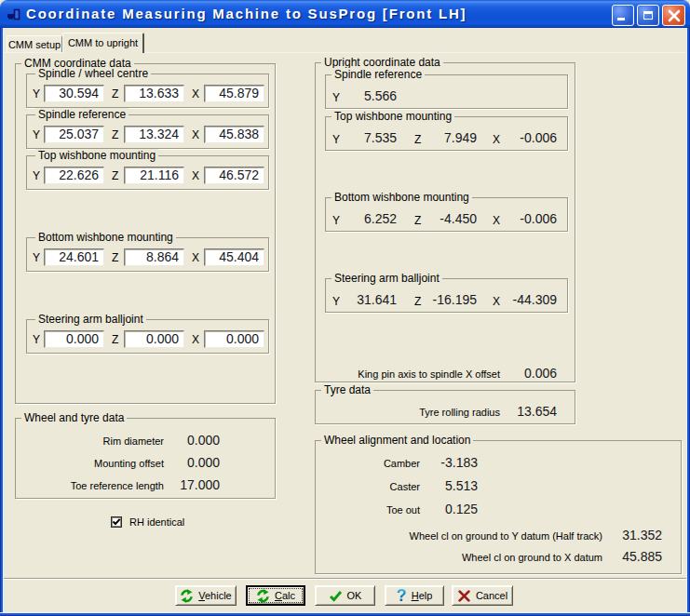 This screenshot has width=690, height=616. What do you see at coordinates (368, 220) in the screenshot?
I see `upright-bottom-wishbone-y-value: 6.252` at bounding box center [368, 220].